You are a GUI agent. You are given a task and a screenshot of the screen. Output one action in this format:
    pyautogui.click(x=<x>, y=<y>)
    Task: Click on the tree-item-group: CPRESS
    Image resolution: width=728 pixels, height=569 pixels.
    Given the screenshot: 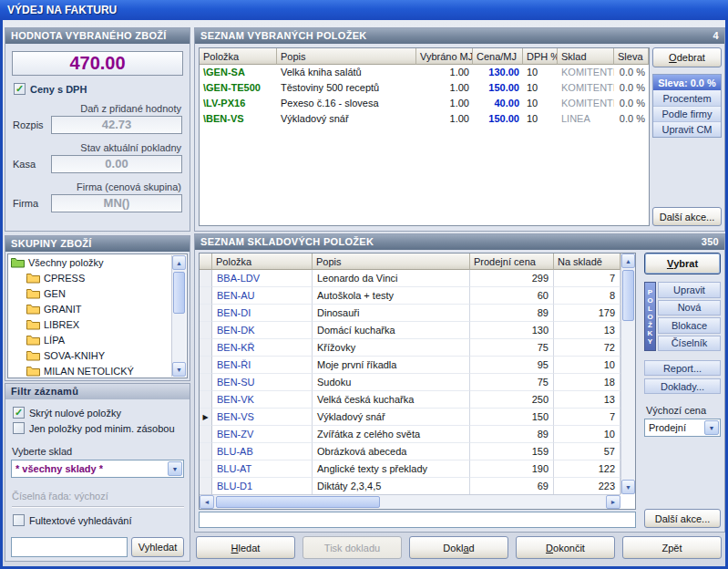 What is the action you would take?
    pyautogui.click(x=97, y=277)
    